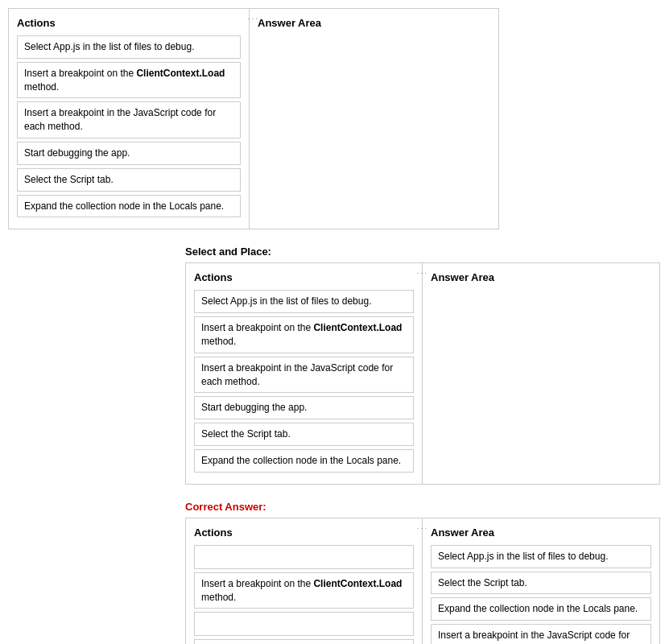  What do you see at coordinates (423, 526) in the screenshot?
I see `dots-3: ...` at bounding box center [423, 526].